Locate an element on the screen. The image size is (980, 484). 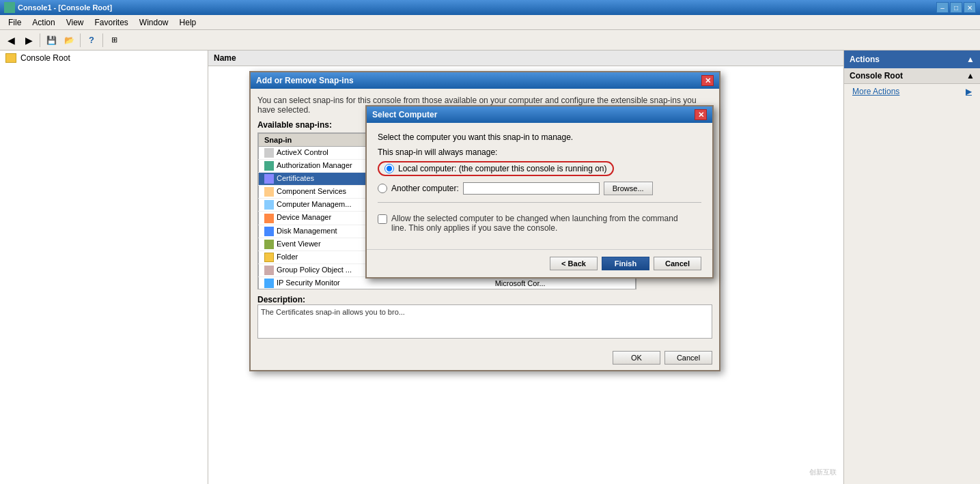
local-computer-radio is located at coordinates (389, 169).